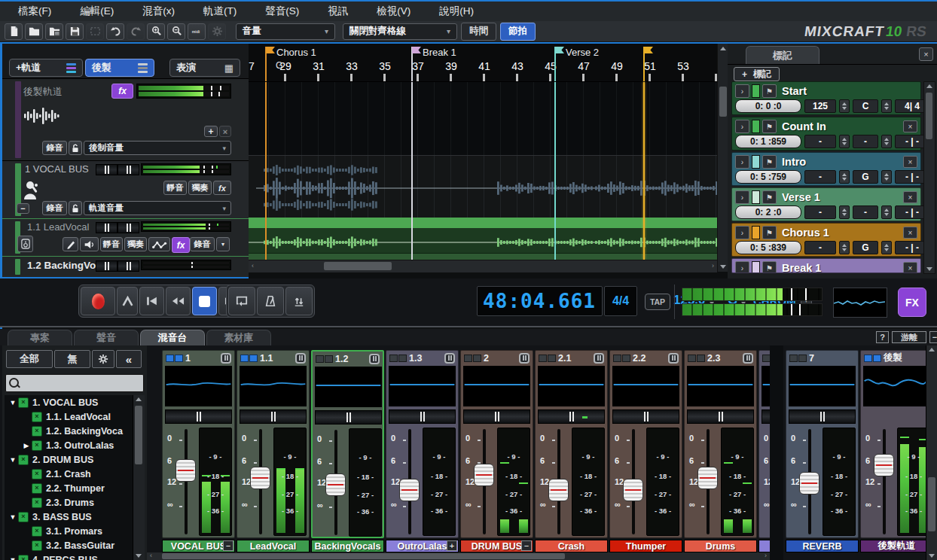 This screenshot has width=937, height=560. What do you see at coordinates (820, 142) in the screenshot?
I see `marker-tempo-field: -` at bounding box center [820, 142].